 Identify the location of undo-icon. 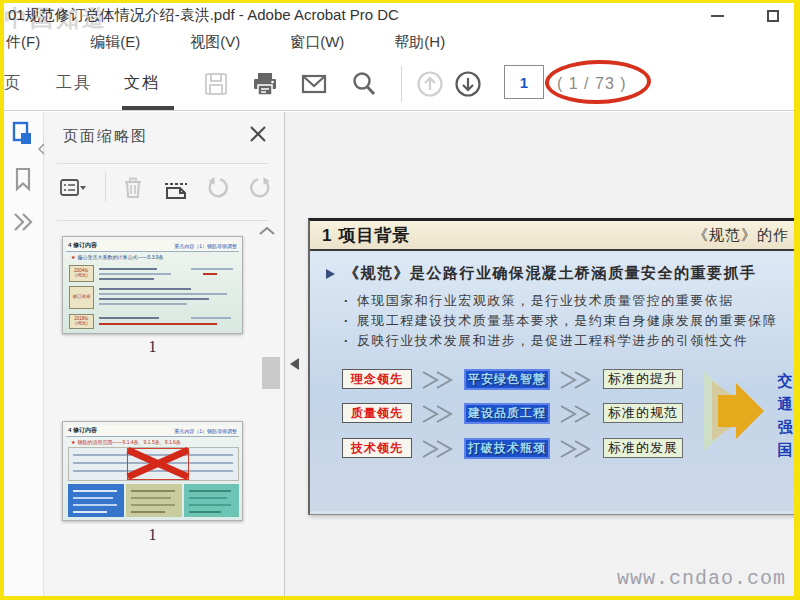
(218, 188).